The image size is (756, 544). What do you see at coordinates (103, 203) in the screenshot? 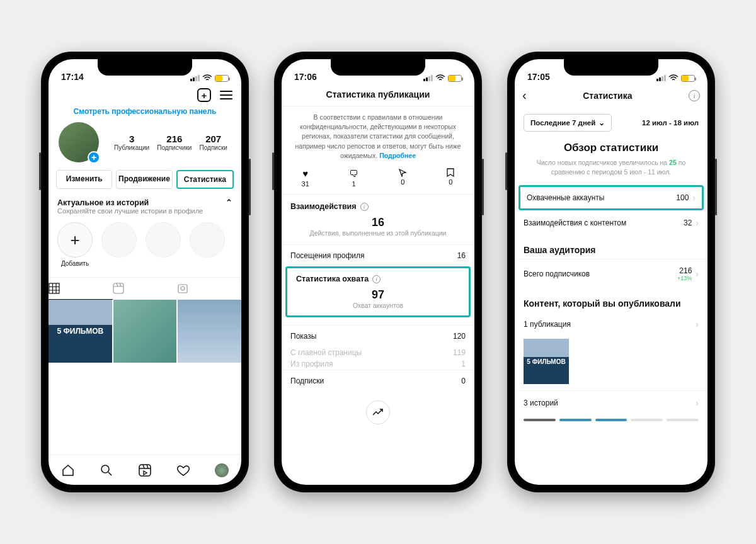
I see `highlights-title: Актуальное из историй` at bounding box center [103, 203].